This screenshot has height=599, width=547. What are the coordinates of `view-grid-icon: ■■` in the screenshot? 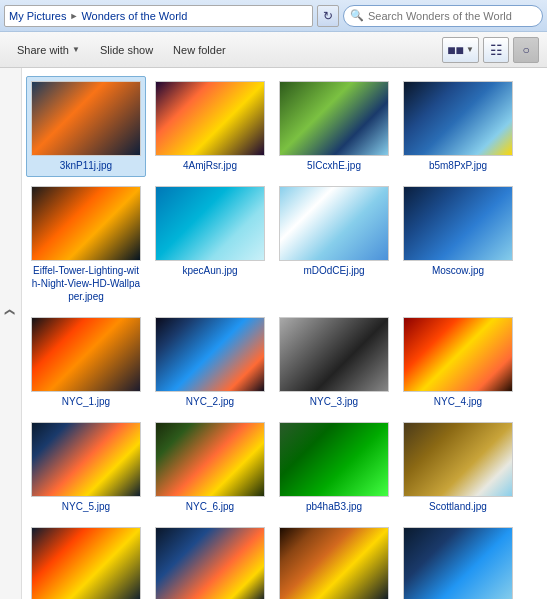 It's located at (456, 50).